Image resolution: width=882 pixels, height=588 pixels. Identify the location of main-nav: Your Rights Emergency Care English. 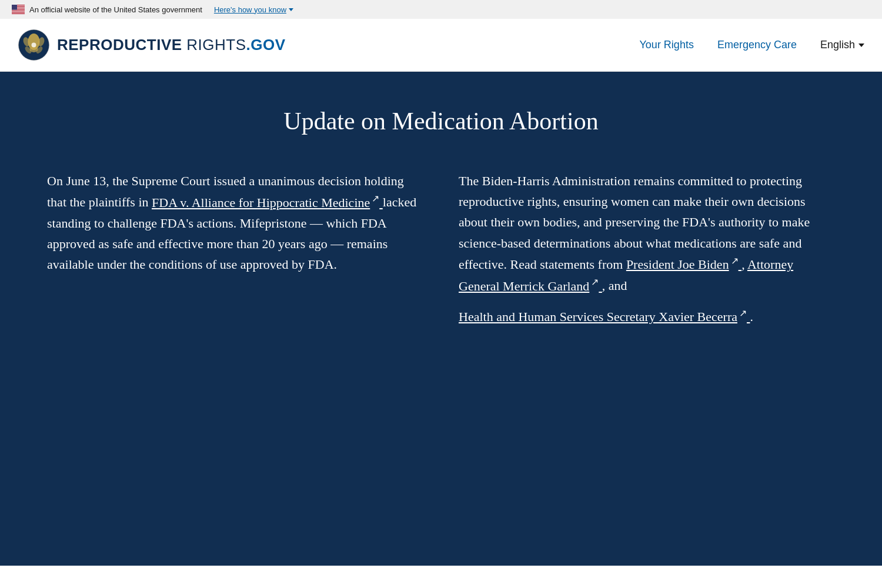
(753, 45).